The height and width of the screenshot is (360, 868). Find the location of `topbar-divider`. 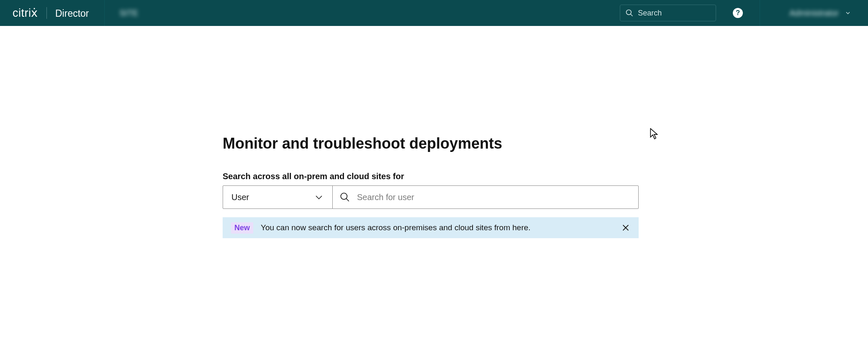

topbar-divider is located at coordinates (105, 13).